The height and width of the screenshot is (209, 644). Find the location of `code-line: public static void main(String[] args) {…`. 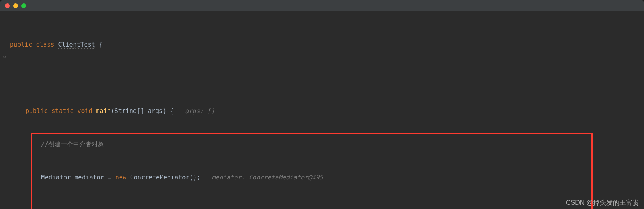

code-line: public static void main(String[] args) {… is located at coordinates (327, 111).